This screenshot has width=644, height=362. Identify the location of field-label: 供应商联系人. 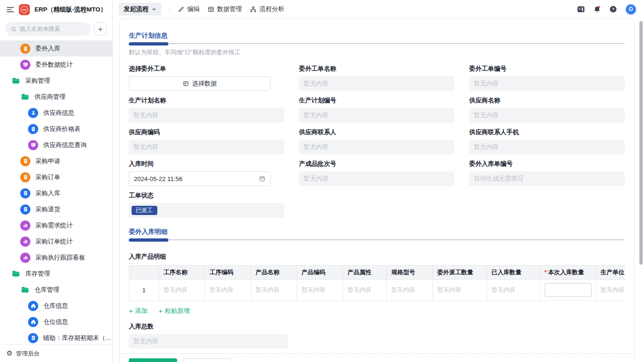
(377, 132).